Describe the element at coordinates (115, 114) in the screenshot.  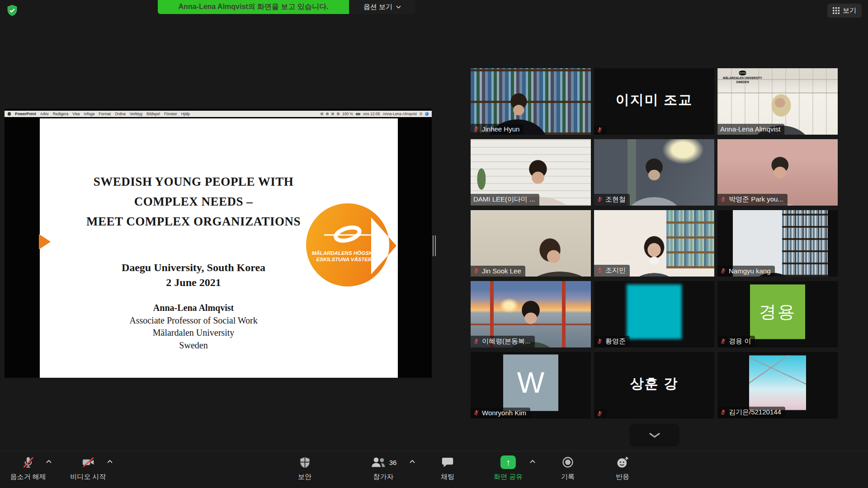
I see `remote-menu-items: ArkivRedigeraVisaInfogaFormatOrdnaVerkty…` at that location.